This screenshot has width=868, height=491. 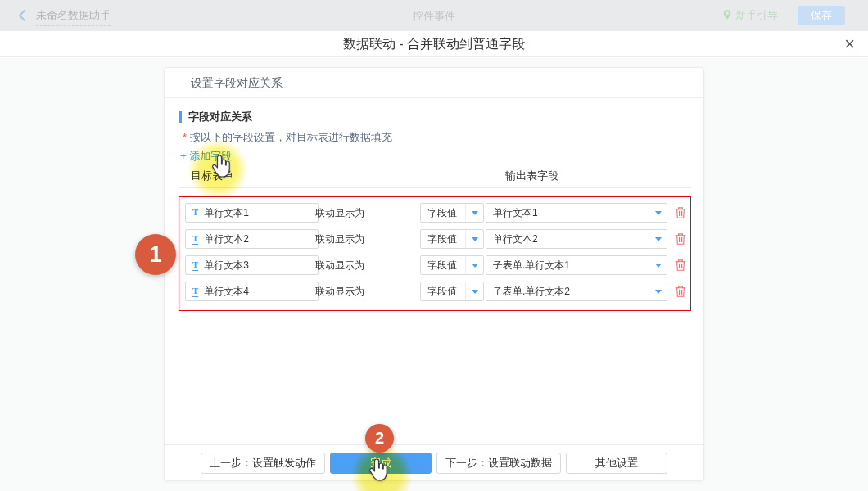 What do you see at coordinates (434, 16) in the screenshot?
I see `top-app-bar: 未命名数据助手 控件事件 新手引导 保存` at bounding box center [434, 16].